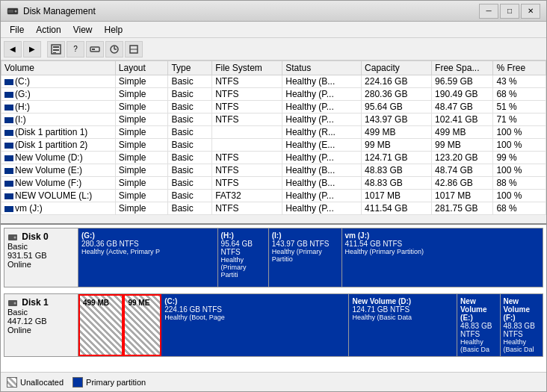 The image size is (547, 392). What do you see at coordinates (190, 69) in the screenshot?
I see `col-type: Type` at bounding box center [190, 69].